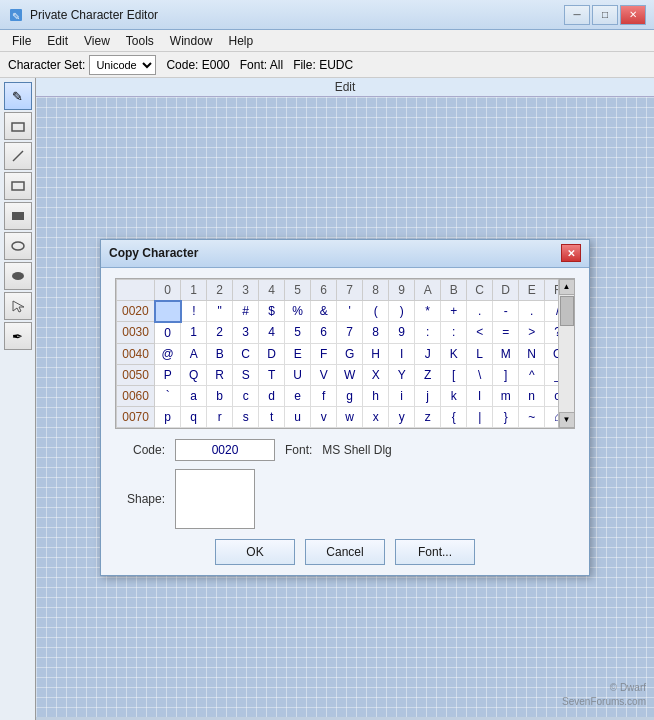  Describe the element at coordinates (272, 396) in the screenshot. I see `char-cell-0060-4: d` at that location.